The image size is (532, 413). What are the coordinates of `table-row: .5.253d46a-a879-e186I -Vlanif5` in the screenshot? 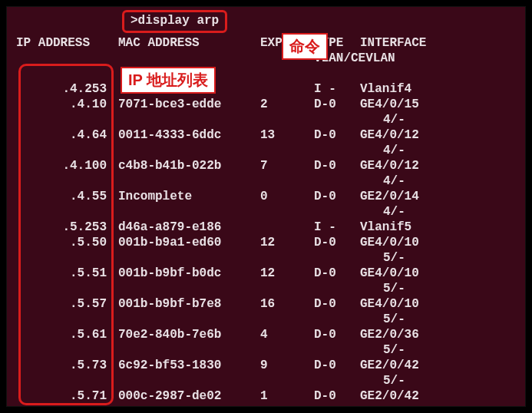 It's located at (266, 228).